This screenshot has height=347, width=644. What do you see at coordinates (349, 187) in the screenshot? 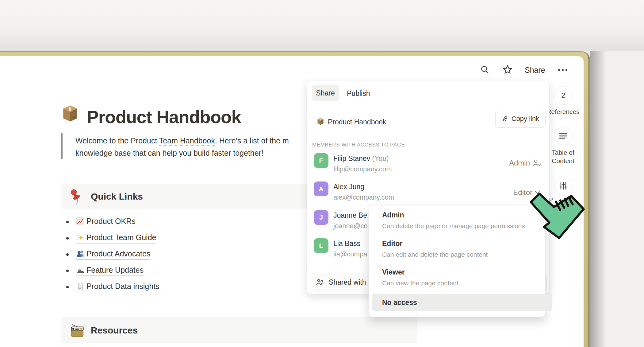
I see `member-name: Alex Jung` at bounding box center [349, 187].